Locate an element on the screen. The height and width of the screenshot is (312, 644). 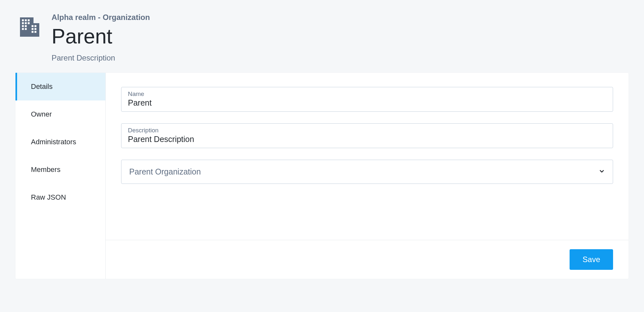
chevron-down-icon is located at coordinates (602, 172).